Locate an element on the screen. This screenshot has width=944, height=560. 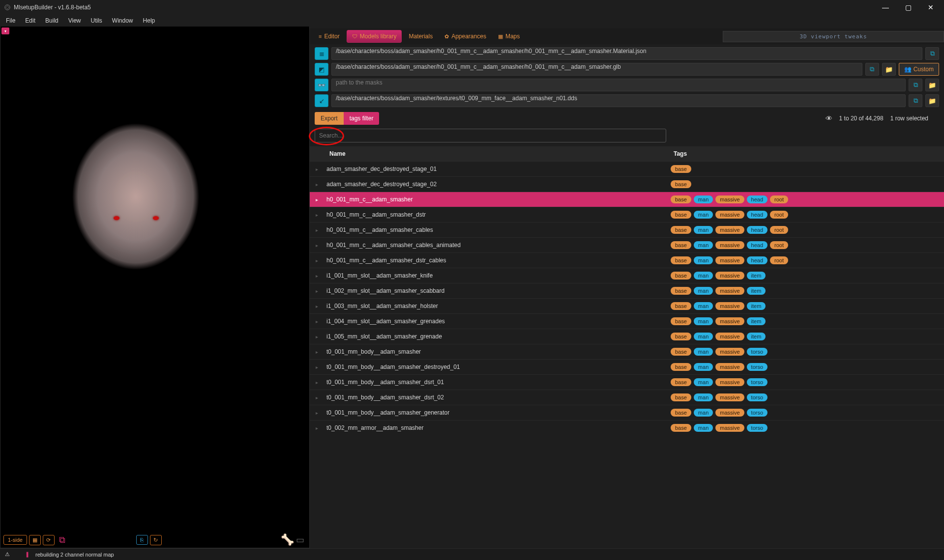
tab-editor: ≡Editor is located at coordinates (329, 36).